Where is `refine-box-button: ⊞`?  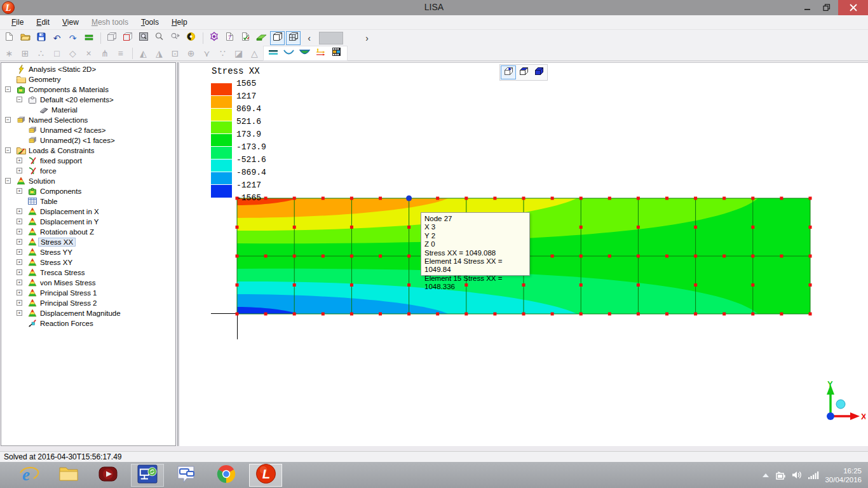 refine-box-button: ⊞ is located at coordinates (25, 53).